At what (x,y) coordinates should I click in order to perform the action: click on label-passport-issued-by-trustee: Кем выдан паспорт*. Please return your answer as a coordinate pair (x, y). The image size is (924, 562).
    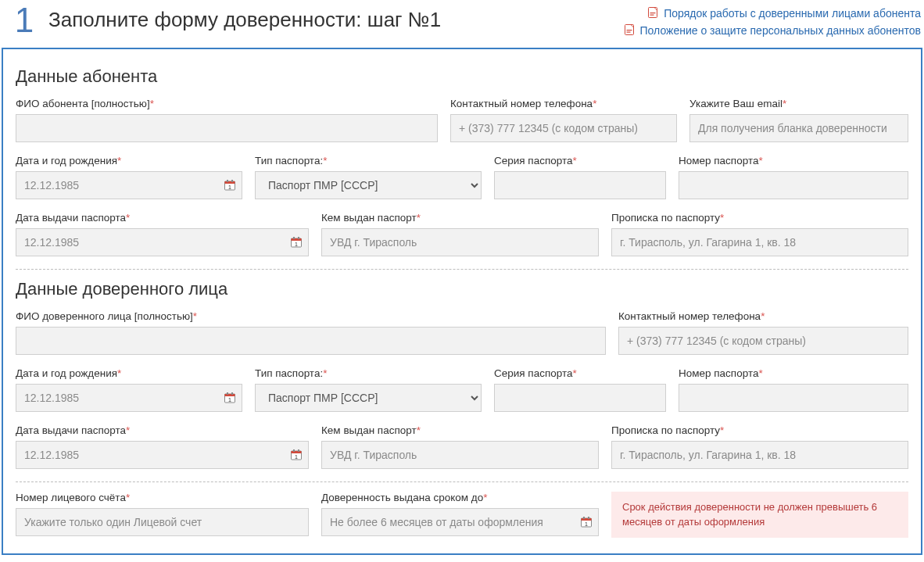
    Looking at the image, I should click on (460, 430).